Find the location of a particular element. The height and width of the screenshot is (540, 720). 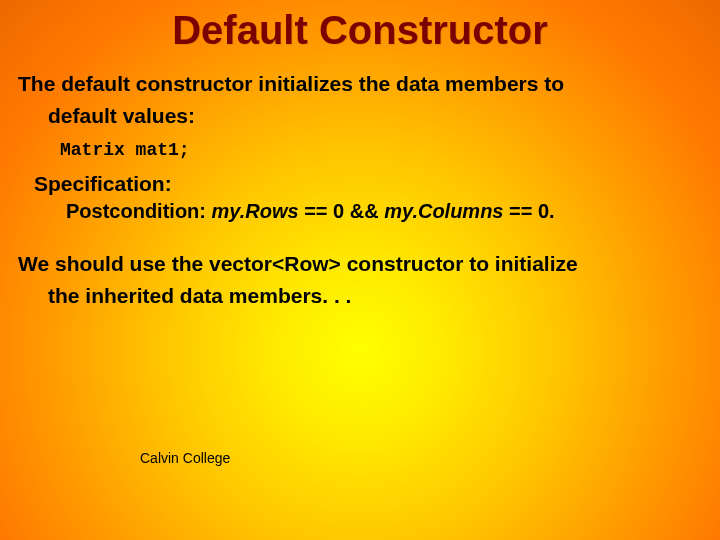

advice-line-2: the inherited data members. . . is located at coordinates (360, 296).